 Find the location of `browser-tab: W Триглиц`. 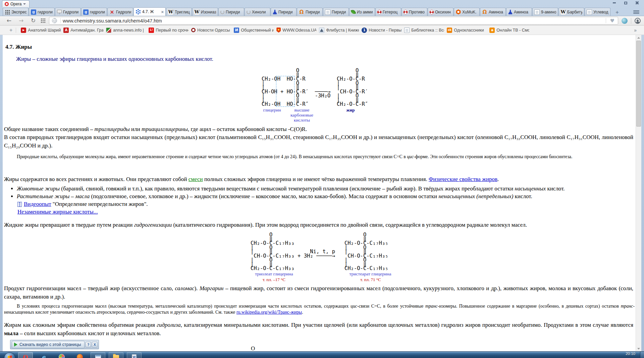

browser-tab: W Триглиц is located at coordinates (179, 12).